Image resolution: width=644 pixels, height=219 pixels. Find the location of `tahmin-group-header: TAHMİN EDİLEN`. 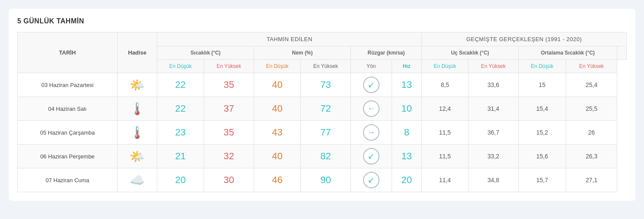

tahmin-group-header: TAHMİN EDİLEN is located at coordinates (290, 39).